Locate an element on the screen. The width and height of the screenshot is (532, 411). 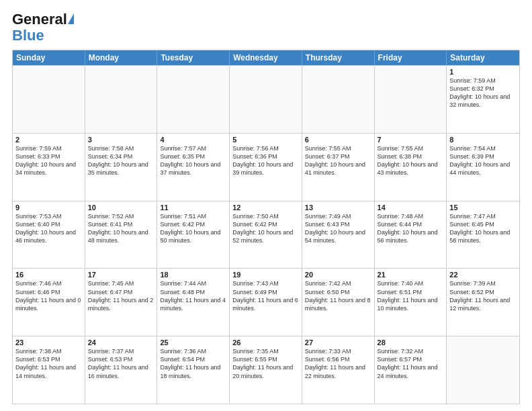
cell-info: Sunrise: 7:43 AM Sunset: 6:49 PM Dayligh… is located at coordinates (266, 295).